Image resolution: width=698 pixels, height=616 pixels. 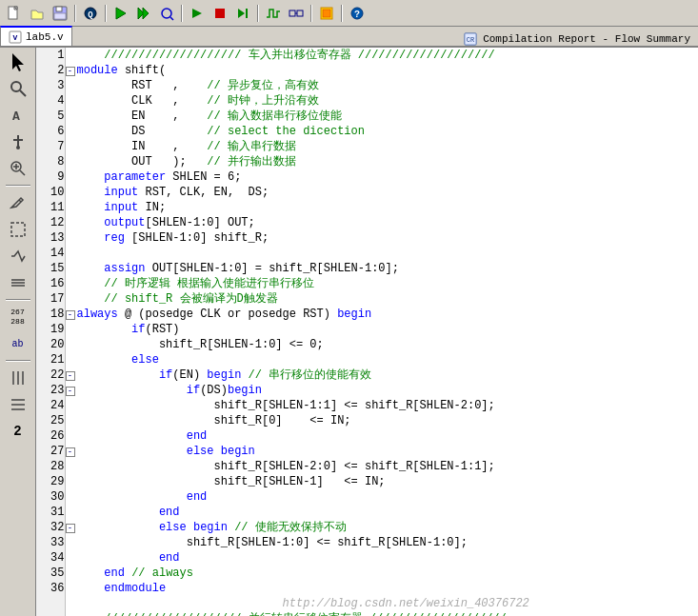 I want to click on code-line-content: shift_R[SHLEN-1] <= IN;, so click(x=388, y=482).